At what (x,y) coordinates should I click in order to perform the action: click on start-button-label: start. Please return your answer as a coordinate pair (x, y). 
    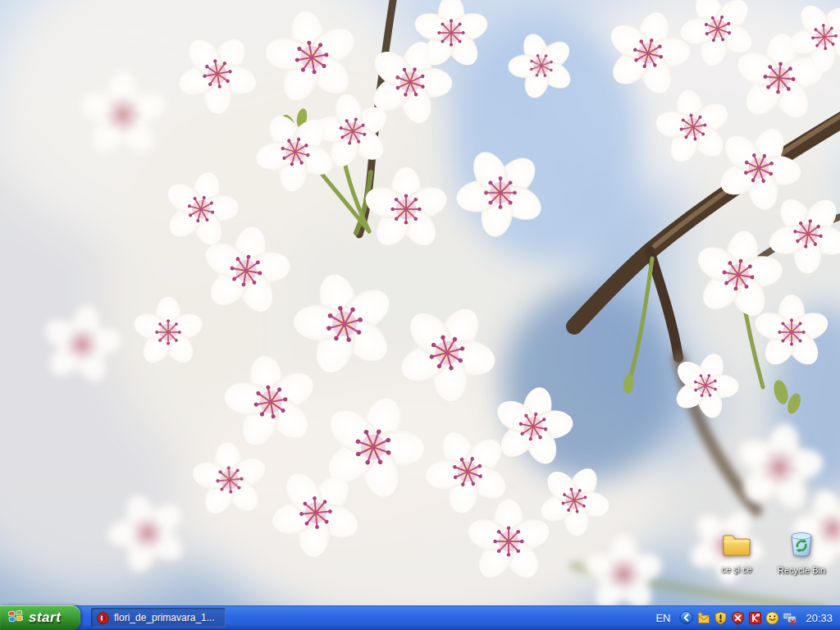
    Looking at the image, I should click on (44, 618).